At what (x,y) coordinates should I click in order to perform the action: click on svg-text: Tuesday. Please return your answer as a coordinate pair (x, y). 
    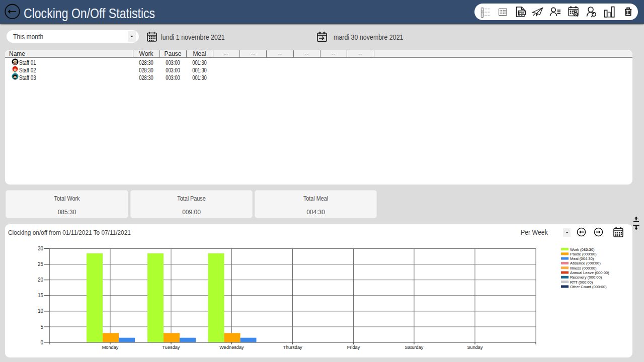
    Looking at the image, I should click on (171, 347).